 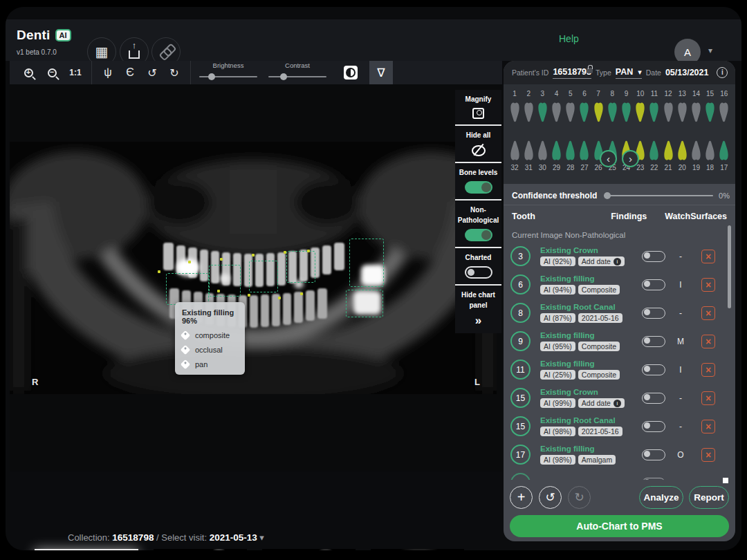 What do you see at coordinates (569, 39) in the screenshot?
I see `help-link: Help` at bounding box center [569, 39].